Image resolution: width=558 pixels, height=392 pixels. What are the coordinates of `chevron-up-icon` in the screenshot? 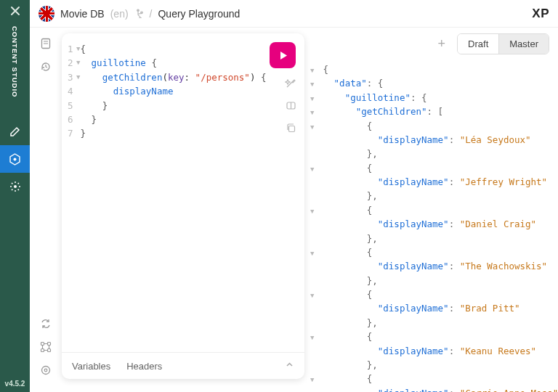 It's located at (289, 366).